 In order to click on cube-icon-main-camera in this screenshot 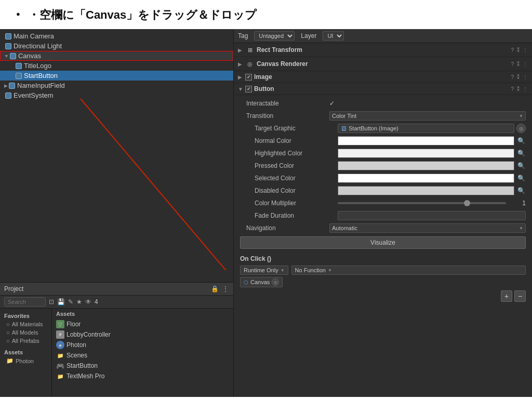, I will do `click(8, 36)`.